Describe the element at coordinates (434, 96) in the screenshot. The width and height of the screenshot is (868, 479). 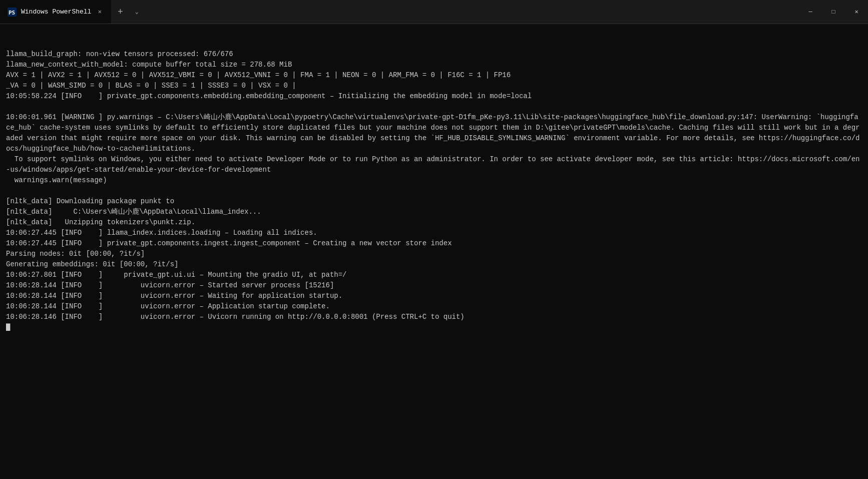
I see `terminal-line: 10:05:58.224 [INFO ] private_gpt.compone…` at that location.